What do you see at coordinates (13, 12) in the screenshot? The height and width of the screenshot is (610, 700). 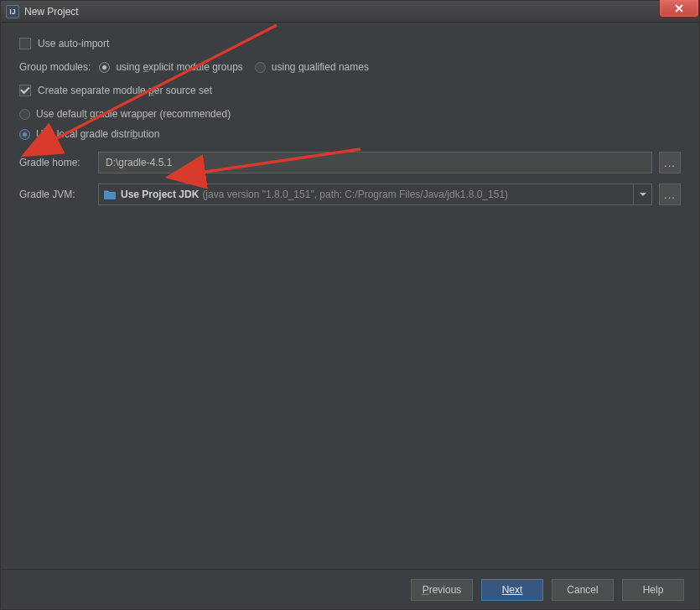 I see `intellij-icon: IJ` at bounding box center [13, 12].